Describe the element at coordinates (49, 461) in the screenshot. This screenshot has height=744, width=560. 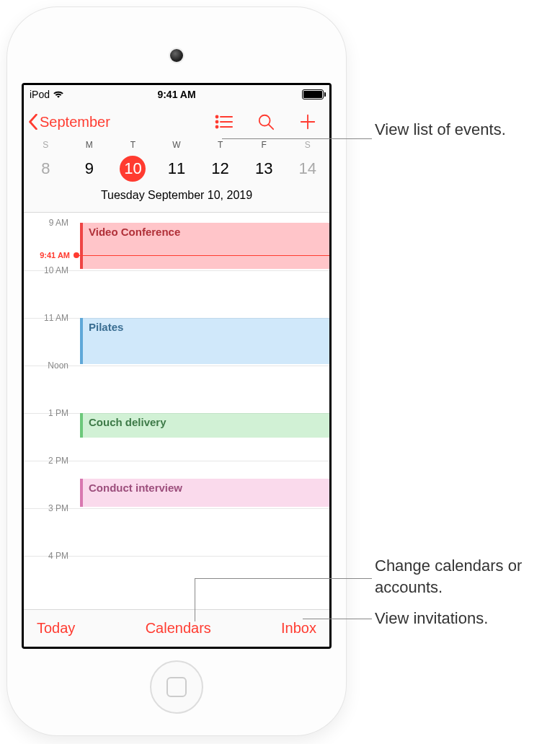
I see `hour-label: 2 PM` at that location.